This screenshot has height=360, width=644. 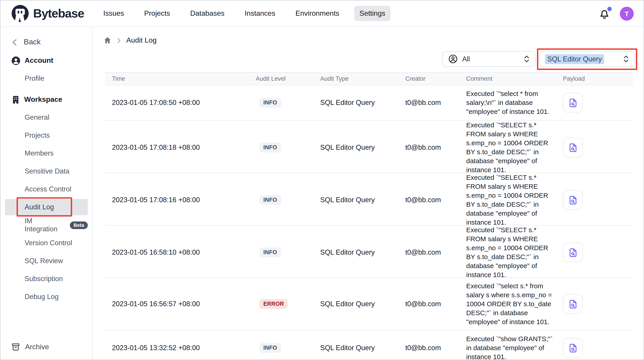 What do you see at coordinates (34, 79) in the screenshot?
I see `sidebar-item-label: Profile` at bounding box center [34, 79].